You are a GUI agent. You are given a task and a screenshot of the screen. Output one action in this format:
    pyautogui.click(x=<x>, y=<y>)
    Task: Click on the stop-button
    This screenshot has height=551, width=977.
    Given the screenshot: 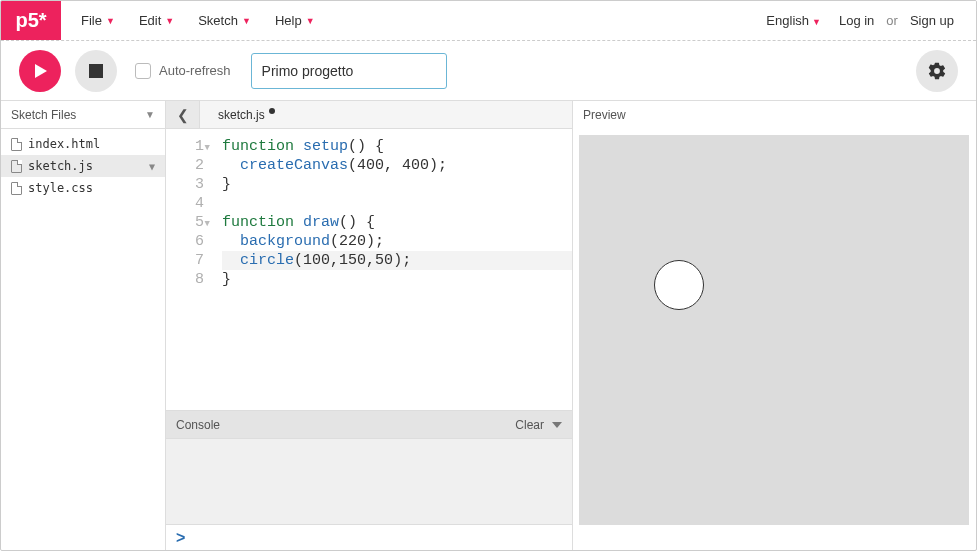 What is the action you would take?
    pyautogui.click(x=96, y=71)
    